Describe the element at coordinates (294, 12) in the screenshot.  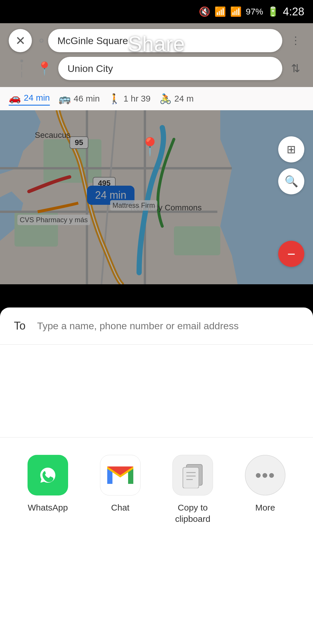
I see `clock: 4:28` at that location.